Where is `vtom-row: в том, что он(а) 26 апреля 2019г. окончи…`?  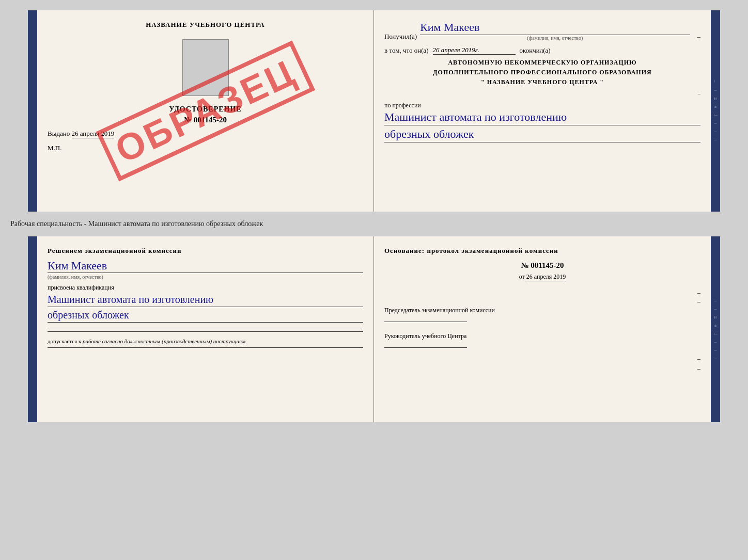
vtom-row: в том, что он(а) 26 апреля 2019г. окончи… is located at coordinates (542, 51).